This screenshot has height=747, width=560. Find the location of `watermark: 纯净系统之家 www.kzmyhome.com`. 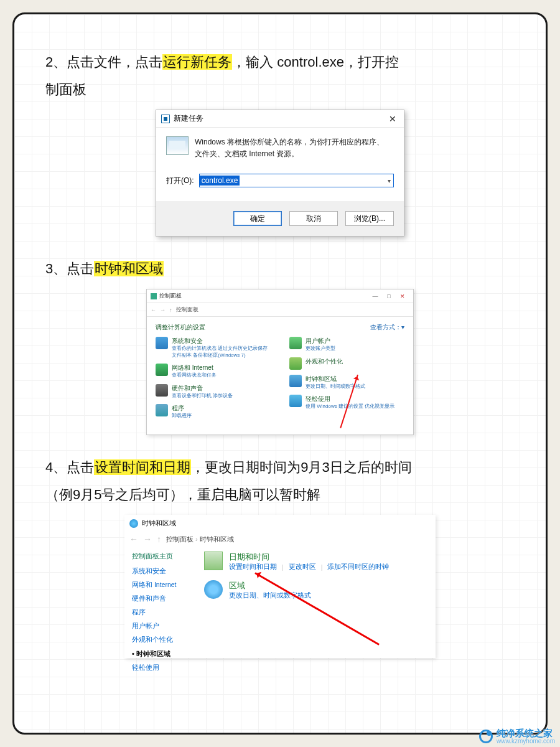

watermark: 纯净系统之家 www.kzmyhome.com is located at coordinates (517, 736).